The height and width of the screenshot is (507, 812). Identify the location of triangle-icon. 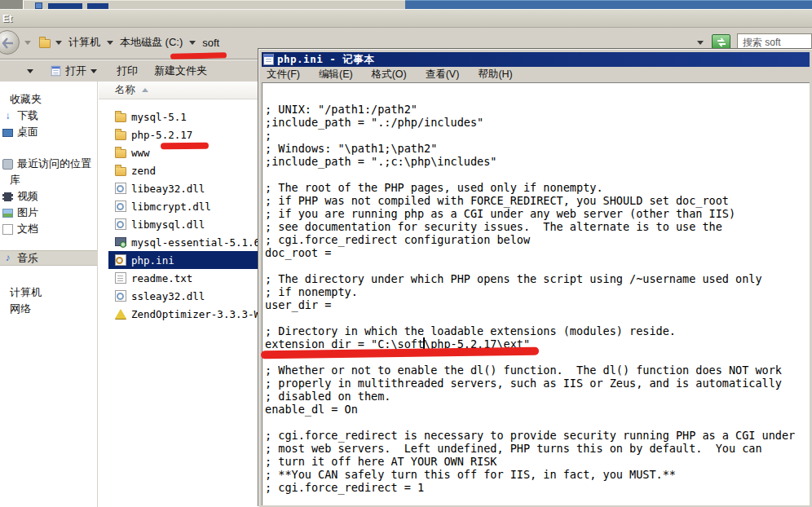
(121, 314).